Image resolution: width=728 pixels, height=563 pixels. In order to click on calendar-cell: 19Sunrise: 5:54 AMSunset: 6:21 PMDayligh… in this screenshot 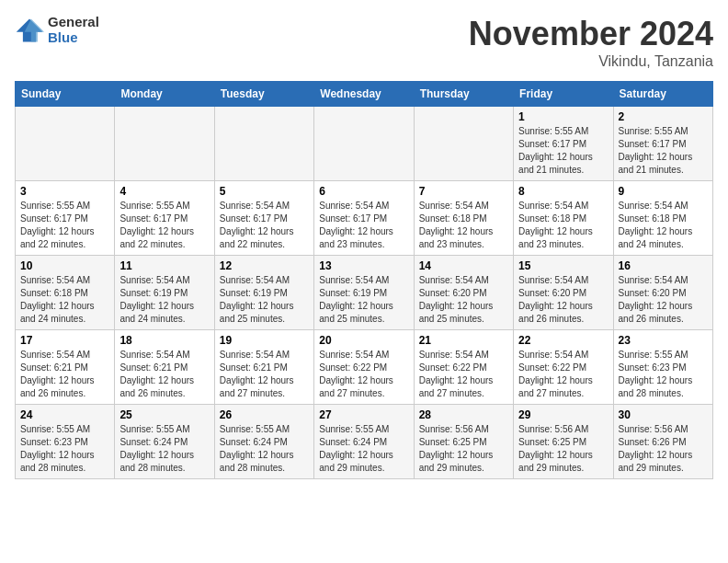, I will do `click(264, 368)`.